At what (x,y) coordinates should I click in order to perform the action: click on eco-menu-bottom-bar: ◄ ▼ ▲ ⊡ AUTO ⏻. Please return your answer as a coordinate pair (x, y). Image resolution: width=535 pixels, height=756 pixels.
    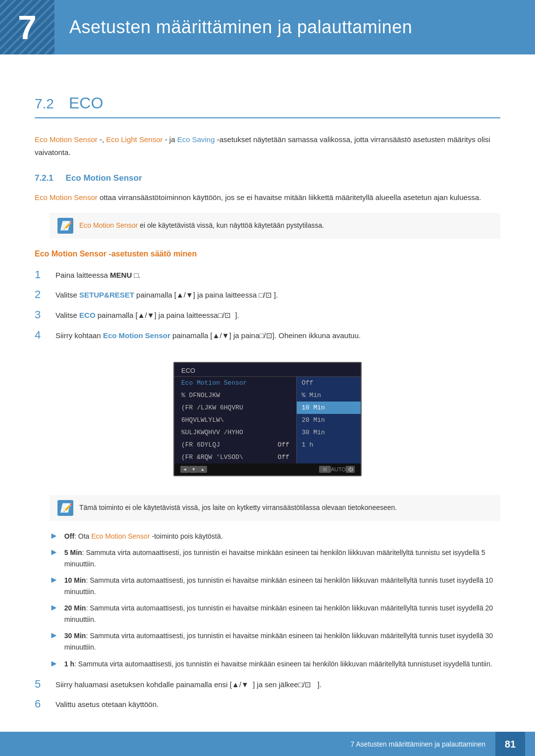
    Looking at the image, I should click on (268, 469).